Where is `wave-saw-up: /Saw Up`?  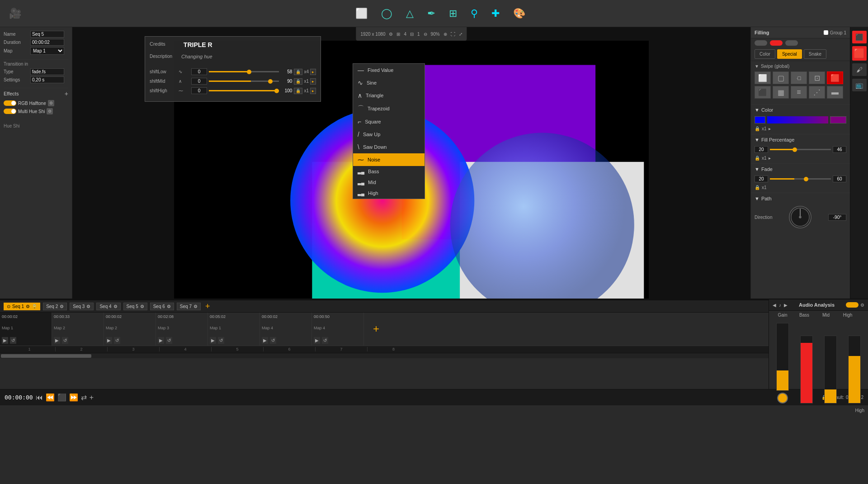
wave-saw-up: /Saw Up is located at coordinates (389, 134).